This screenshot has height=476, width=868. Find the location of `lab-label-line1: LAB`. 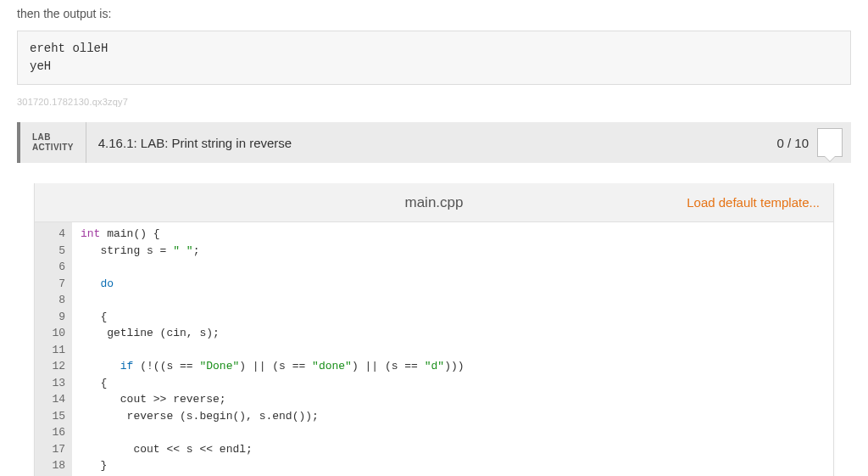

lab-label-line1: LAB is located at coordinates (53, 137).